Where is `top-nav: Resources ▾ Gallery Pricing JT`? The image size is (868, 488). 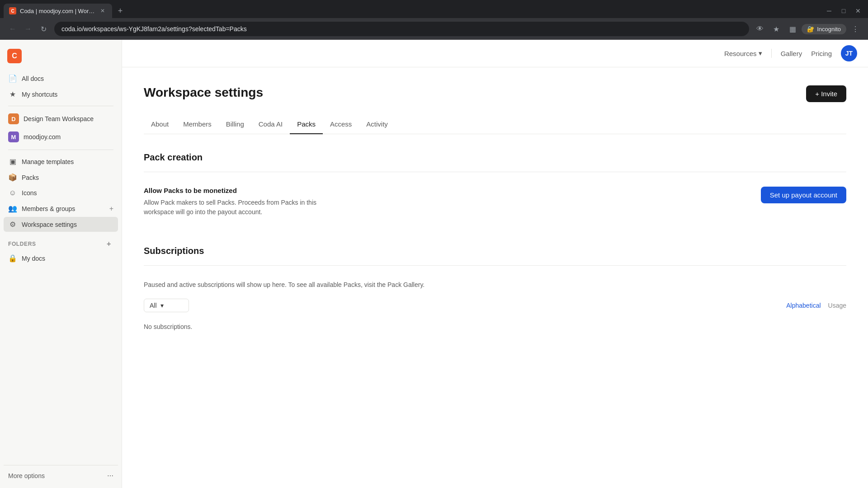 top-nav: Resources ▾ Gallery Pricing JT is located at coordinates (495, 53).